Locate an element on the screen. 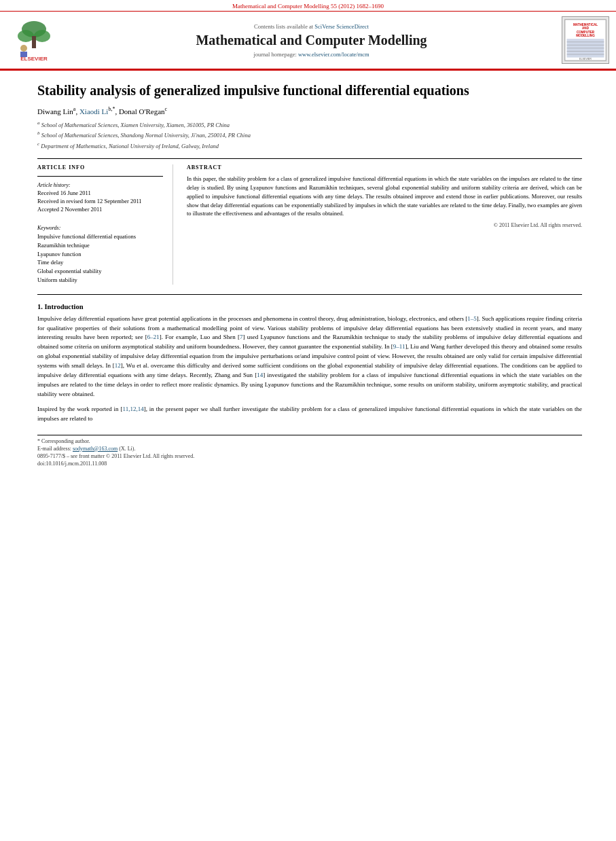 The height and width of the screenshot is (841, 616). svg-text: MODELLING is located at coordinates (585, 35).